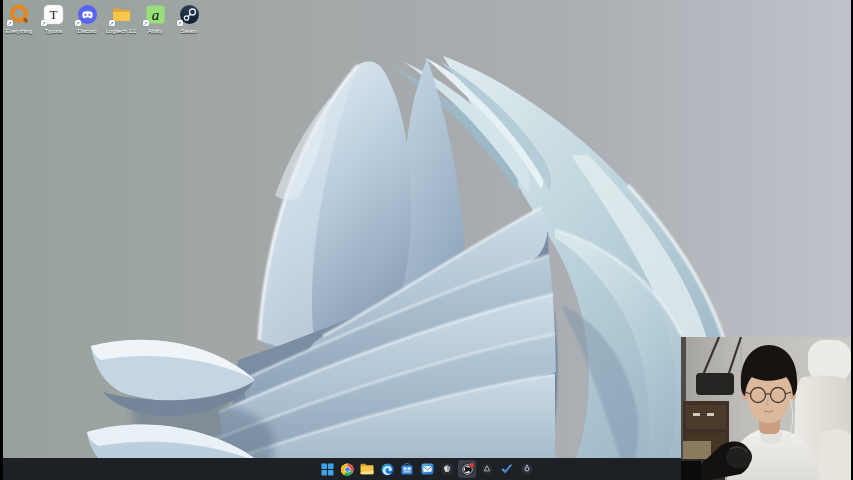 The image size is (853, 480). What do you see at coordinates (447, 469) in the screenshot?
I see `dark-app-icon` at bounding box center [447, 469].